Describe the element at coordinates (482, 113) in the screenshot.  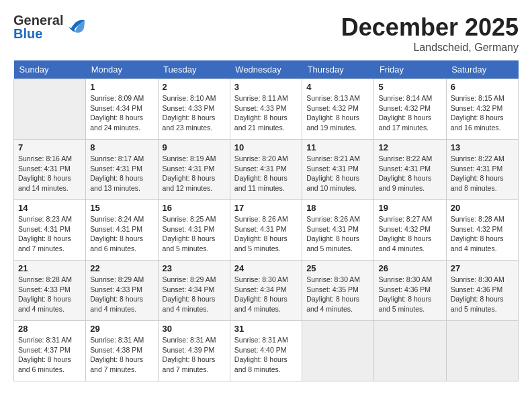
I see `day-info: Sunrise: 8:15 AM Sunset: 4:32 PM Dayligh…` at that location.